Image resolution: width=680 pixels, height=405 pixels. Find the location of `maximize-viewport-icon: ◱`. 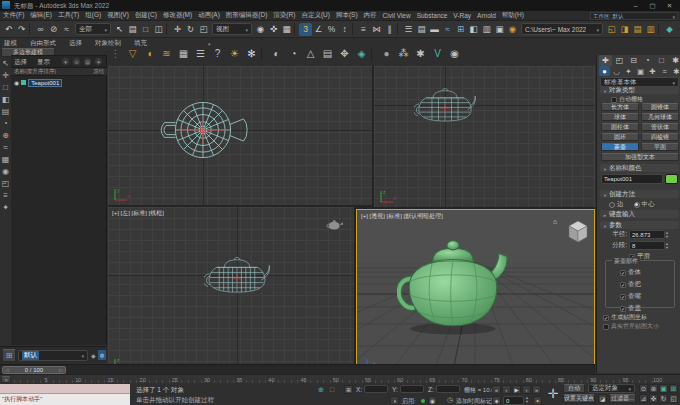

maximize-viewport-icon: ◱ is located at coordinates (674, 398).